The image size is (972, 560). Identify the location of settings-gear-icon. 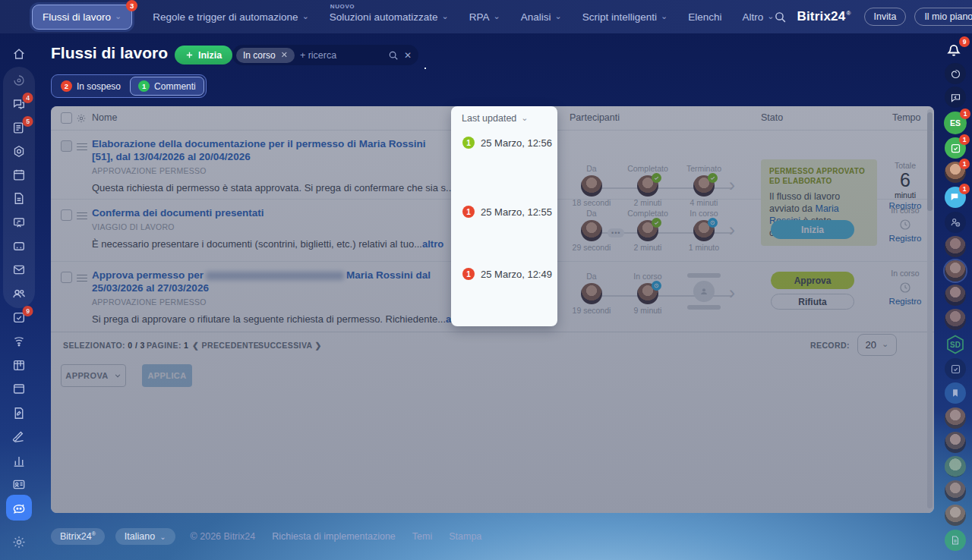
(20, 542).